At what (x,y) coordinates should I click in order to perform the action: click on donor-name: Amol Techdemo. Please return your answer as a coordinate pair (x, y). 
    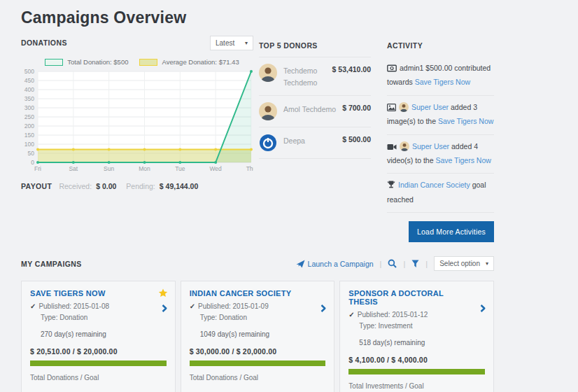
    Looking at the image, I should click on (313, 109).